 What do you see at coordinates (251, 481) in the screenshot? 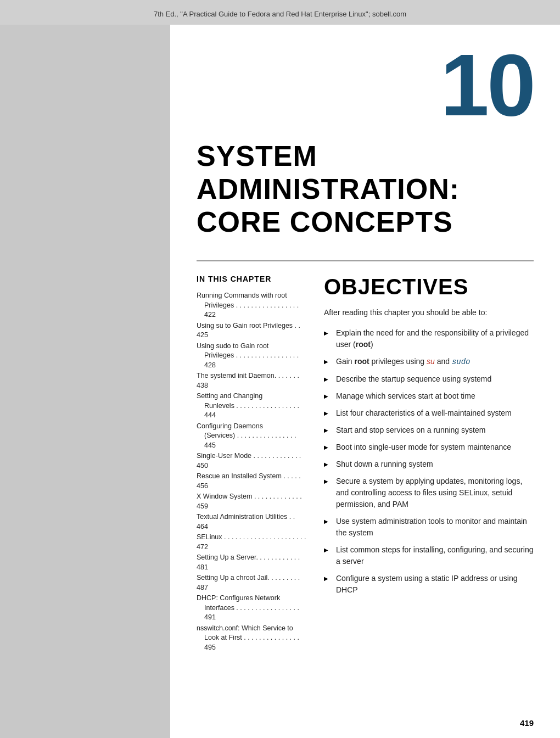
I see `toc-entry: Rescue an Installed System . . . . . 456` at bounding box center [251, 481].